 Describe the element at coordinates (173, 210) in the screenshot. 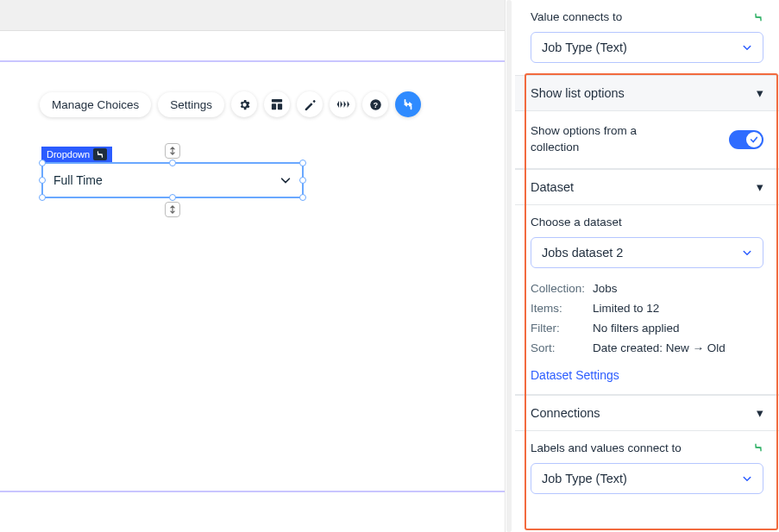

I see `stretch-handle-bottom` at that location.